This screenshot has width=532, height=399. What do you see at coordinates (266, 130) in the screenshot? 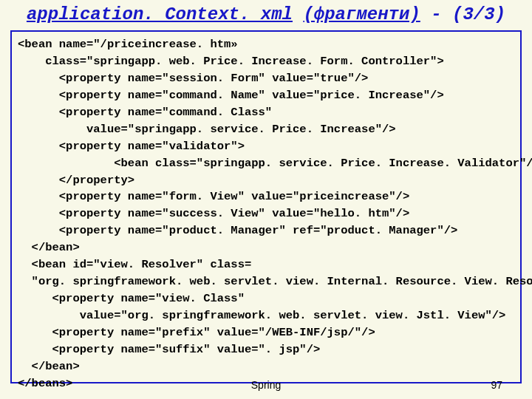
I see `code-line: value="springapp. service. Price. Increa…` at bounding box center [266, 130].